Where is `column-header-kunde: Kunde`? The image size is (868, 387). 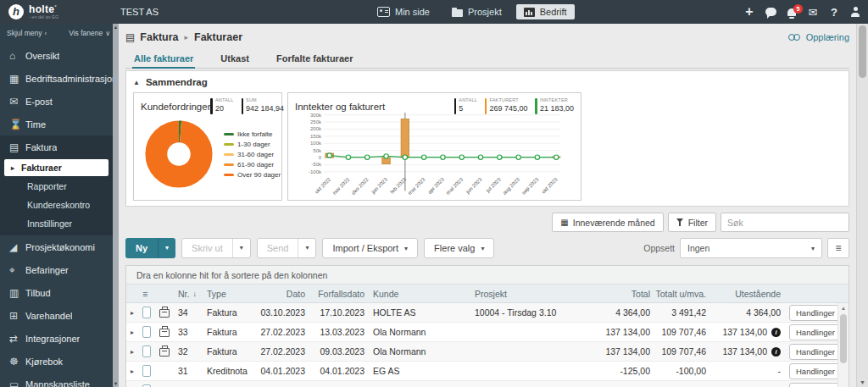 column-header-kunde: Kunde is located at coordinates (420, 293).